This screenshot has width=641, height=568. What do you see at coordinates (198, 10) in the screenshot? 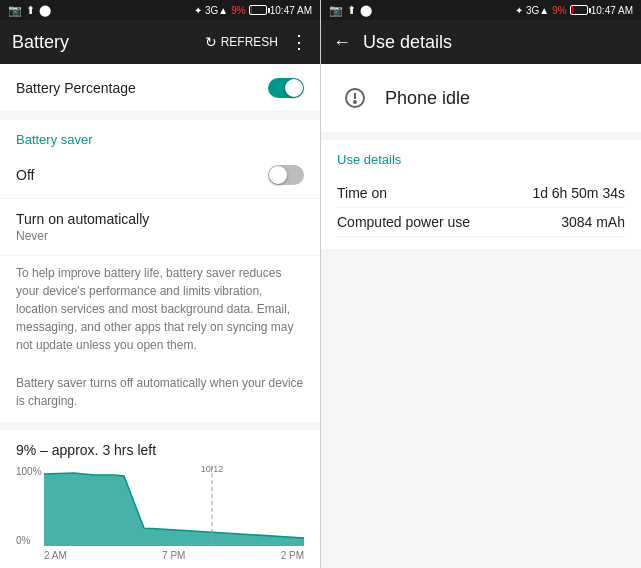
I see `bluetooth-icon: ✦` at bounding box center [198, 10].